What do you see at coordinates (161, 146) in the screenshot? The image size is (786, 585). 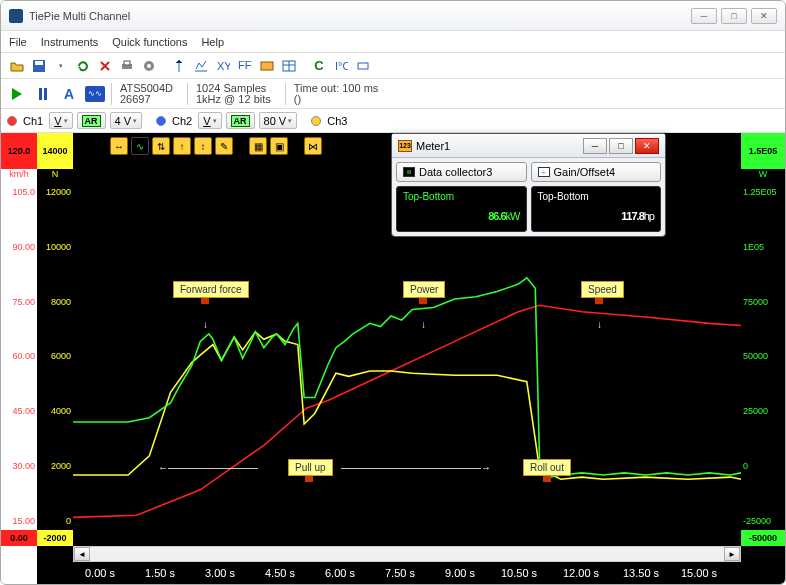 I see `ptb-3: ⇅` at bounding box center [161, 146].